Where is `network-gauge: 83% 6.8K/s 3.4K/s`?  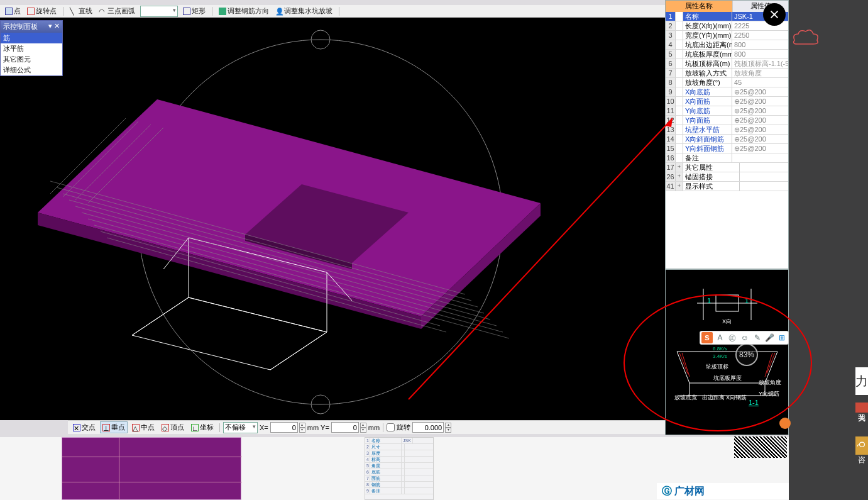 network-gauge: 83% 6.8K/s 3.4K/s is located at coordinates (747, 355).